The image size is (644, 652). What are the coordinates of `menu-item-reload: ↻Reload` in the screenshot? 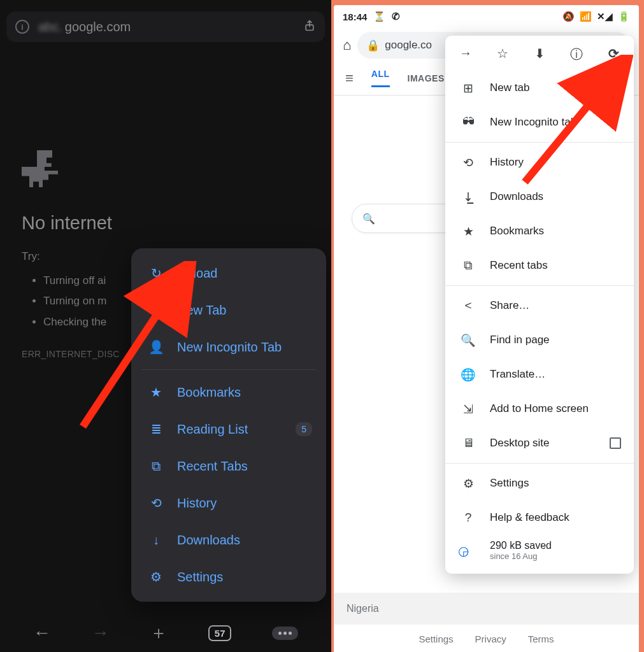 It's located at (229, 273).